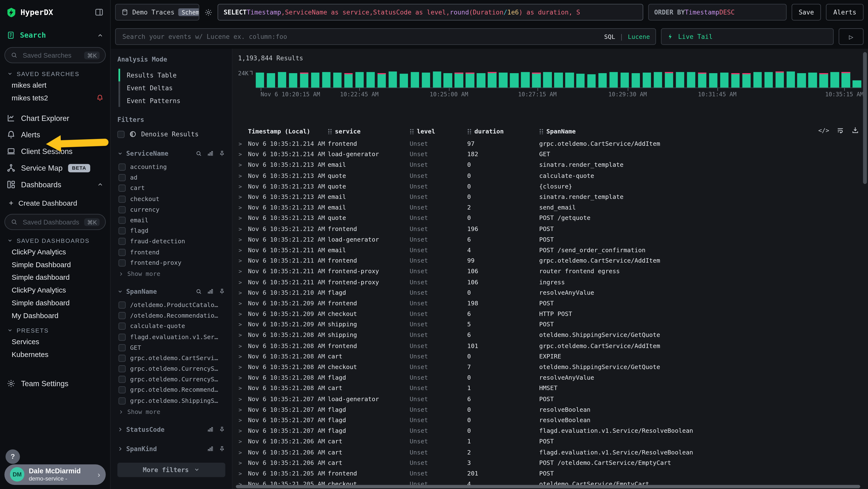 The image size is (868, 489). I want to click on table-row: > Nov 6 10:35:21.208 AM frontend Unset 1…, so click(551, 346).